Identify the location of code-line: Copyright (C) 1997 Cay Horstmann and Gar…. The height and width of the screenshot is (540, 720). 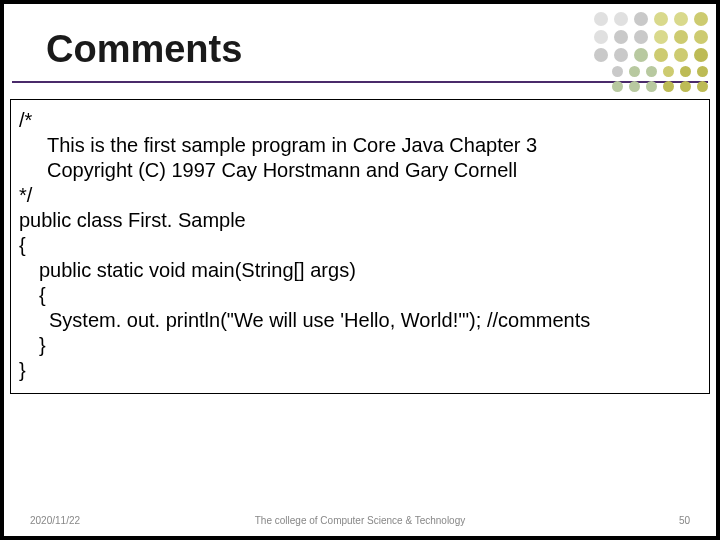
(360, 170).